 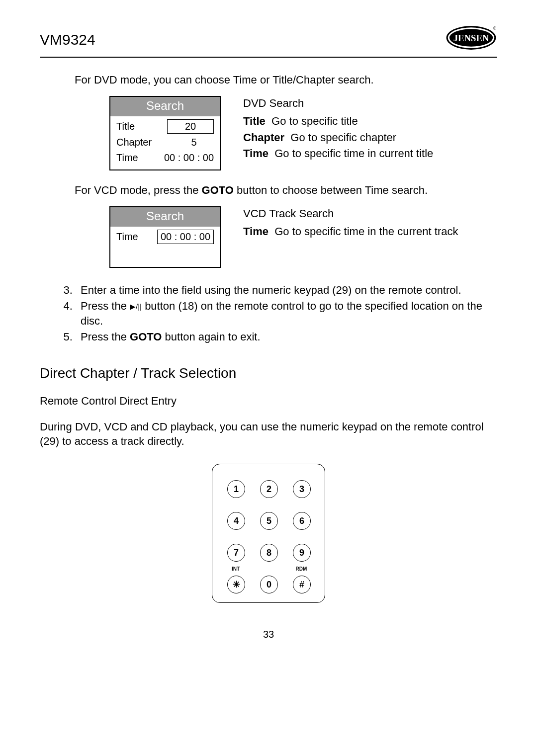 What do you see at coordinates (165, 126) in the screenshot?
I see `dvd-title-row: Title 20` at bounding box center [165, 126].